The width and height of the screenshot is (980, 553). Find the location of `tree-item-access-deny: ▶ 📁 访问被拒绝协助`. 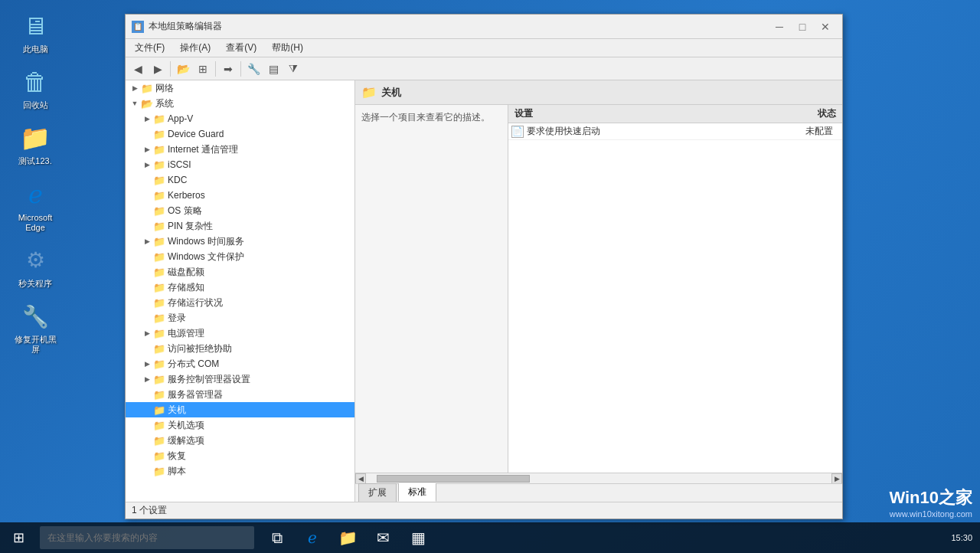

tree-item-access-deny: ▶ 📁 访问被拒绝协助 is located at coordinates (240, 348).